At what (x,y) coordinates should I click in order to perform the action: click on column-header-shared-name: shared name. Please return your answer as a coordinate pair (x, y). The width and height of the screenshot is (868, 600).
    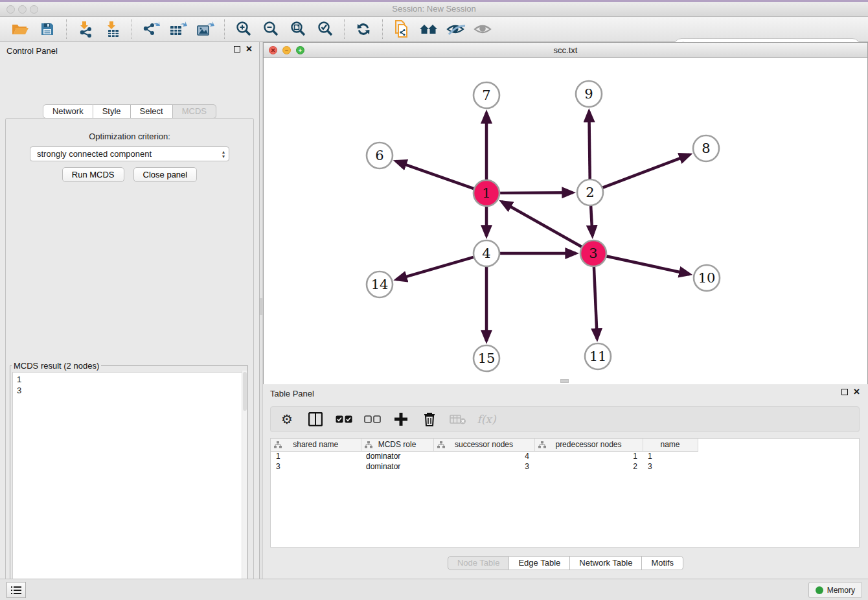
    Looking at the image, I should click on (316, 444).